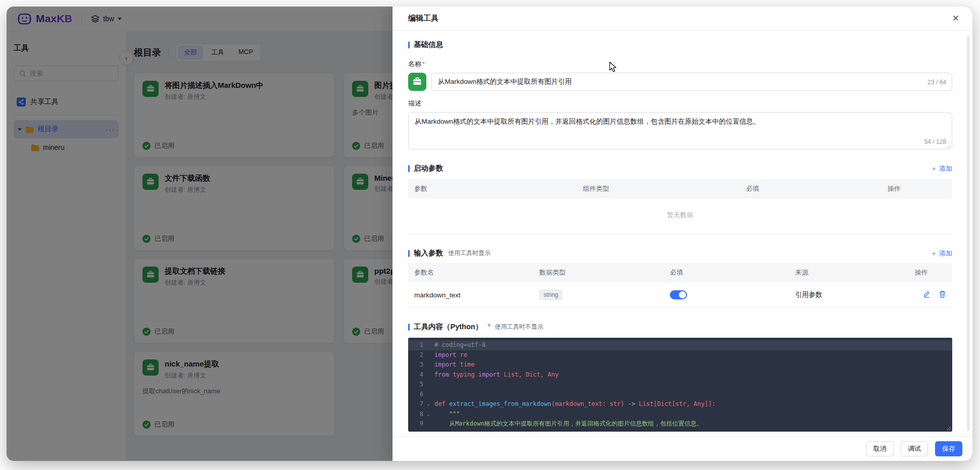 The height and width of the screenshot is (470, 980). What do you see at coordinates (942, 253) in the screenshot?
I see `add-input-param-button: ＋添加` at bounding box center [942, 253].